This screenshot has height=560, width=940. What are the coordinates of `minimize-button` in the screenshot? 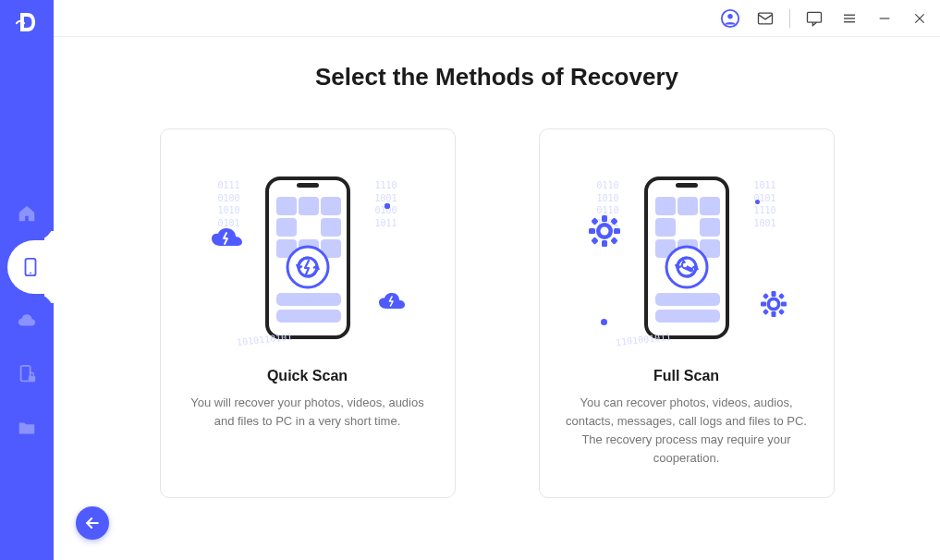 It's located at (885, 18).